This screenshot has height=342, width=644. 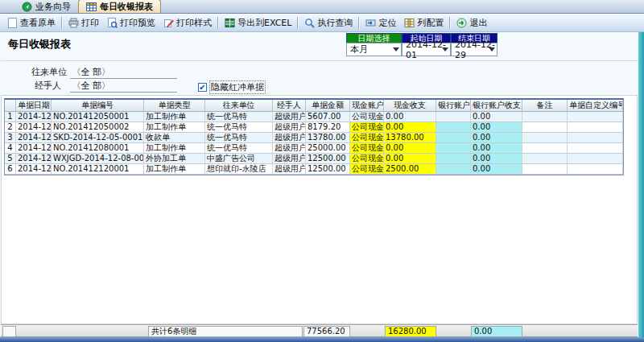 I want to click on print-preview-button: 打印预览, so click(x=131, y=23).